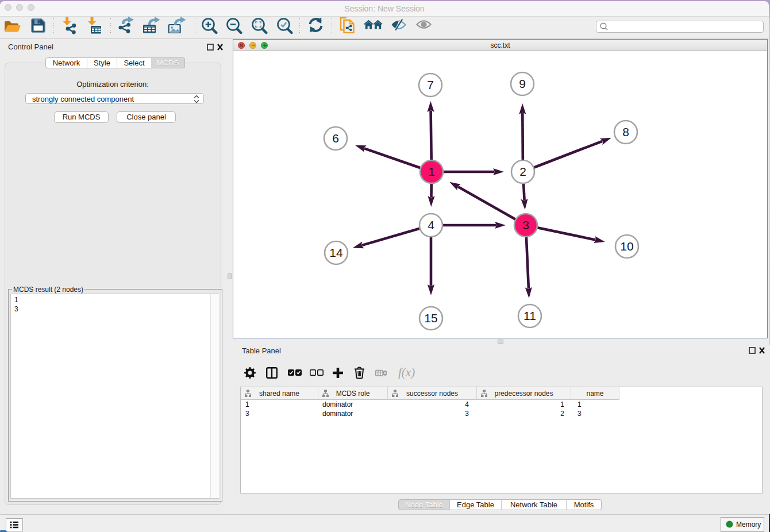 The height and width of the screenshot is (532, 770). Describe the element at coordinates (522, 84) in the screenshot. I see `svg-text: 9` at that location.